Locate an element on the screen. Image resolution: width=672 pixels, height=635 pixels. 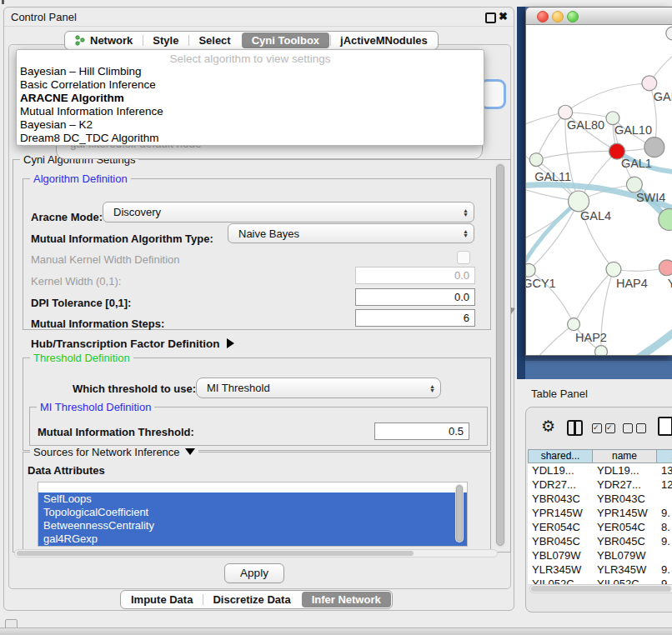
tab-infer-network: Infer Network is located at coordinates (347, 600).